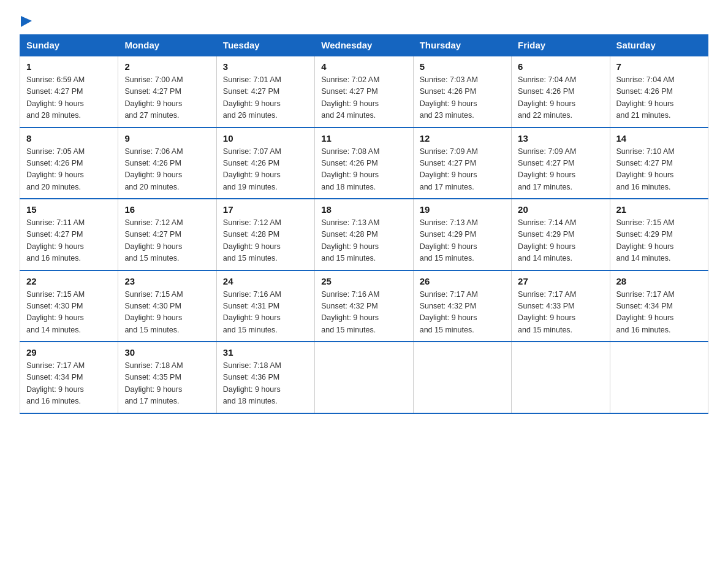  I want to click on day-info: Sunrise: 7:05 AMSunset: 4:26 PMDaylight:…, so click(55, 169).